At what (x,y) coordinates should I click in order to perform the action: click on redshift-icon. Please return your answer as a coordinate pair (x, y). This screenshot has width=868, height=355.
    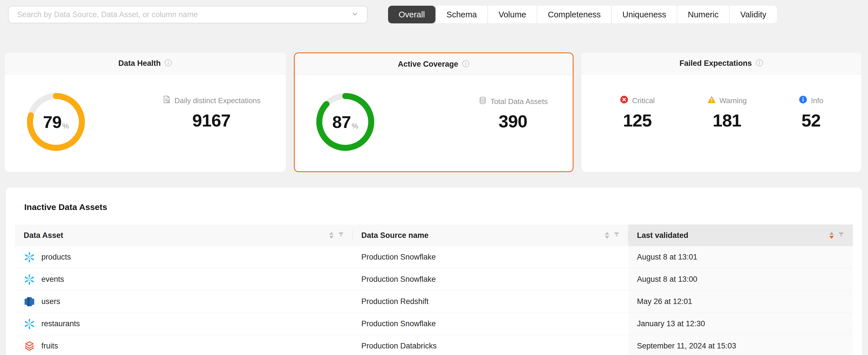
    Looking at the image, I should click on (29, 302).